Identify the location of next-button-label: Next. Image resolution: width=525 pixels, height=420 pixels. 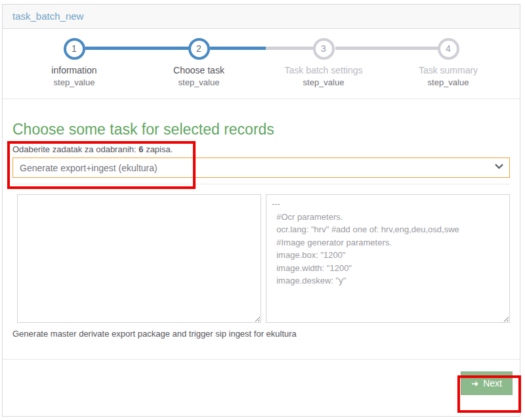
(492, 383).